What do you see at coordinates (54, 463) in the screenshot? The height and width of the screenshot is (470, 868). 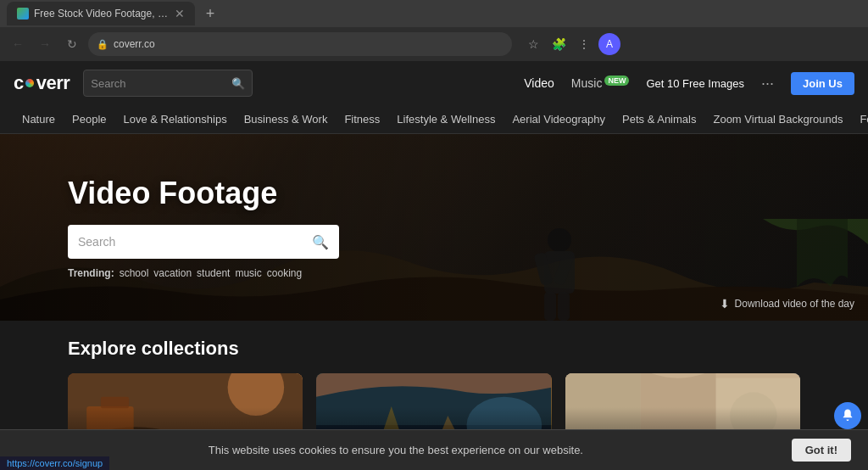 I see `status-bar: https://coverr.co/signup` at bounding box center [54, 463].